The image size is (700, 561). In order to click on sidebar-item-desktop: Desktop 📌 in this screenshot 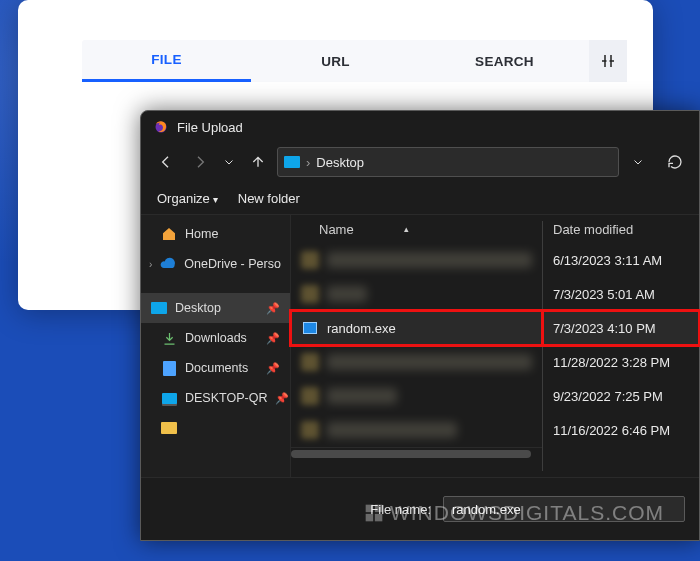, I will do `click(216, 308)`.